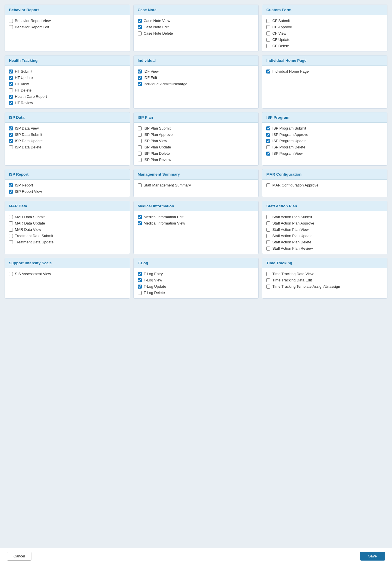  Describe the element at coordinates (196, 141) in the screenshot. I see `list-item: ISP Plan View` at that location.